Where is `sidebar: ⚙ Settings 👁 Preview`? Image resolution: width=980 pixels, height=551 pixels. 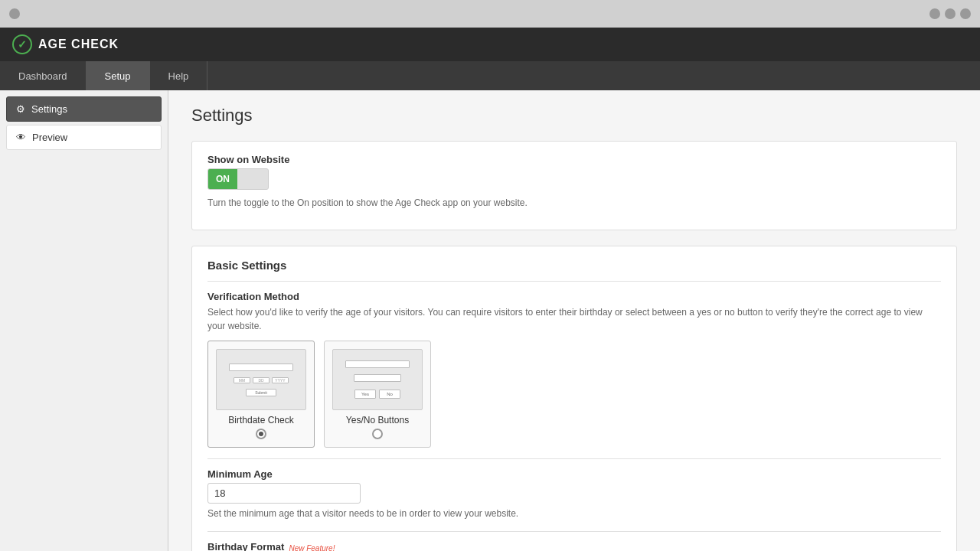 sidebar: ⚙ Settings 👁 Preview is located at coordinates (84, 321).